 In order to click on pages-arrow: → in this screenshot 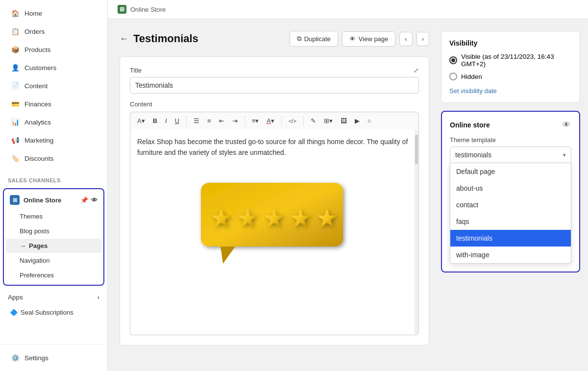, I will do `click(23, 246)`.